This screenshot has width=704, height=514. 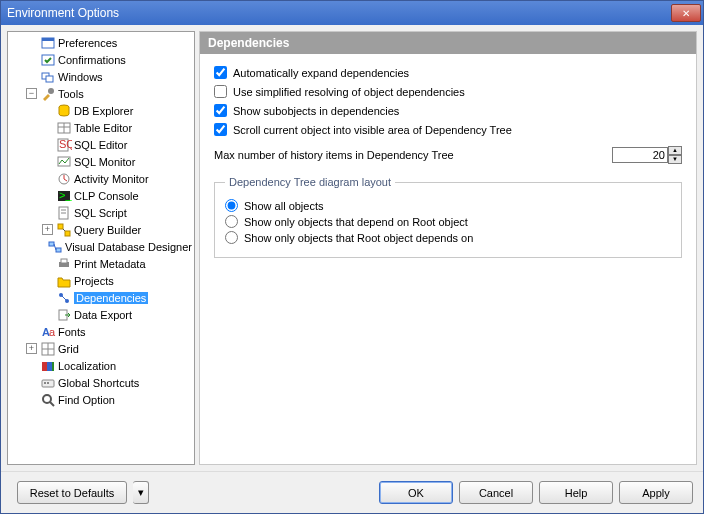 What do you see at coordinates (103, 315) in the screenshot?
I see `tree-item-label: Data Export` at bounding box center [103, 315].